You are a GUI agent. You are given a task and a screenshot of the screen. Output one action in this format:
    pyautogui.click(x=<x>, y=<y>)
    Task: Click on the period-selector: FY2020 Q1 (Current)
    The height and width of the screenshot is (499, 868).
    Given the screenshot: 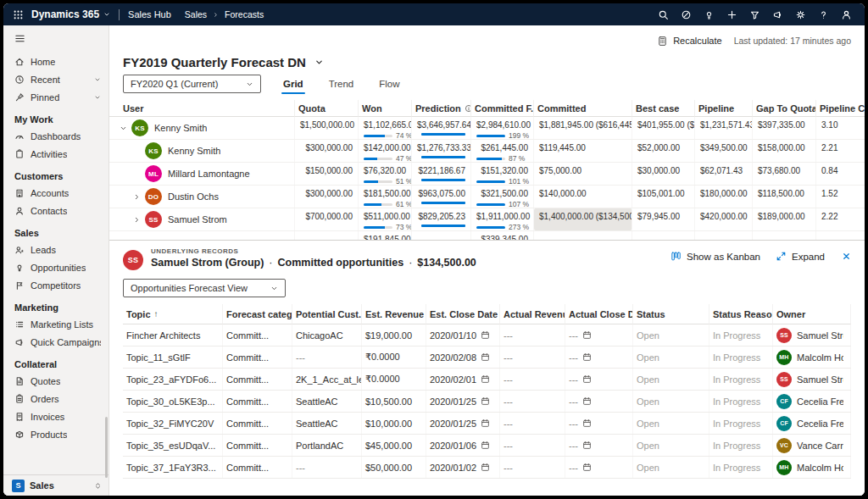 What is the action you would take?
    pyautogui.click(x=192, y=84)
    